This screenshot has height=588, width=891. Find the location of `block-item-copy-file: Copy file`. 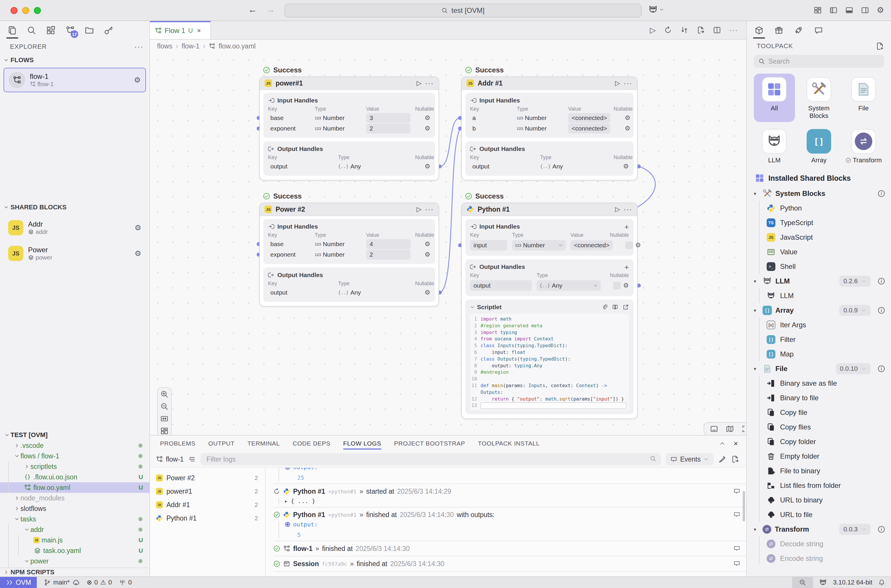

block-item-copy-file: Copy file is located at coordinates (819, 412).